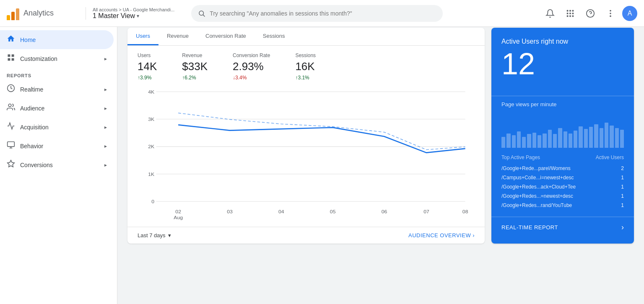  What do you see at coordinates (563, 205) in the screenshot?
I see `rt-page-row: /Google+Redes...rand/YouTube 1` at bounding box center [563, 205].